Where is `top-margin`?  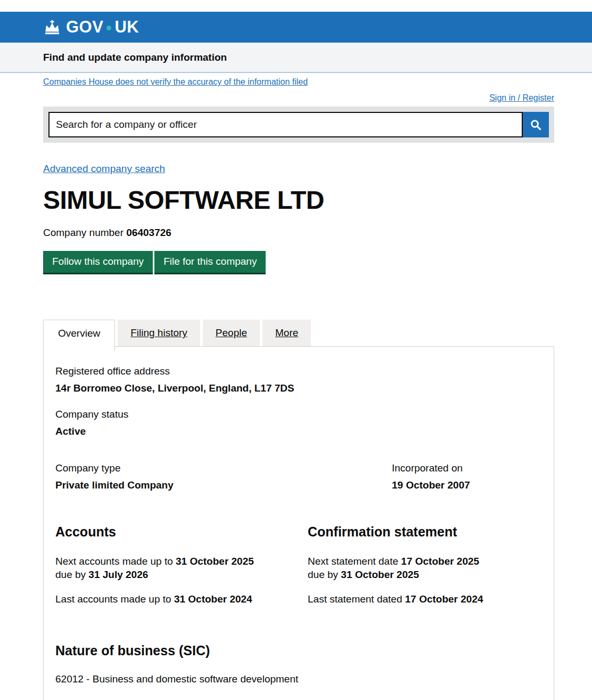 top-margin is located at coordinates (296, 6).